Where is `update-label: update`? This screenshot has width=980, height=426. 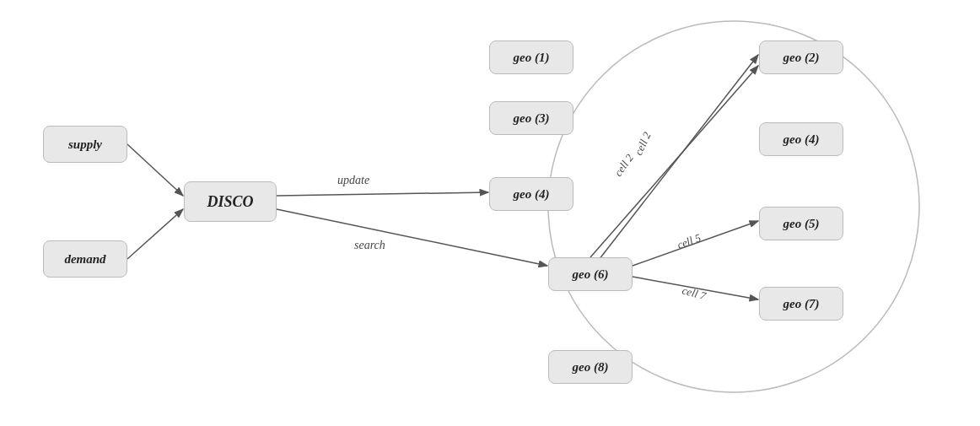
update-label: update is located at coordinates (353, 181).